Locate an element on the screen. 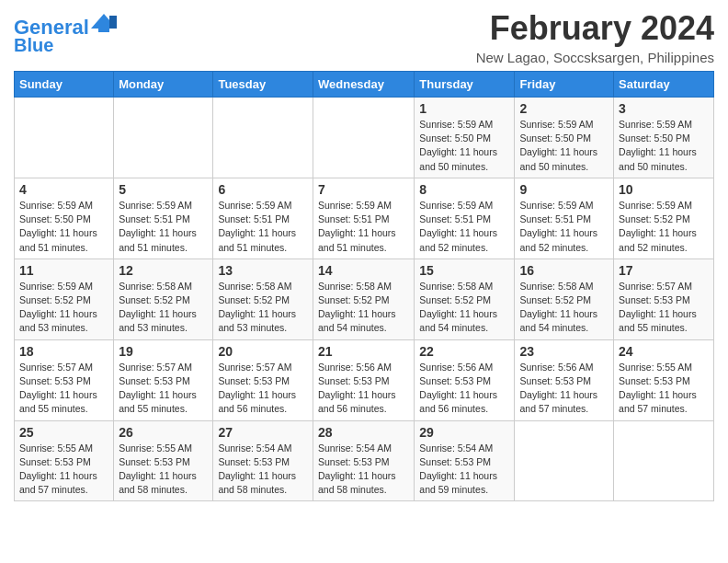  calendar-cell: 27Sunrise: 5:54 AM Sunset: 5:53 PM Dayli… is located at coordinates (263, 461).